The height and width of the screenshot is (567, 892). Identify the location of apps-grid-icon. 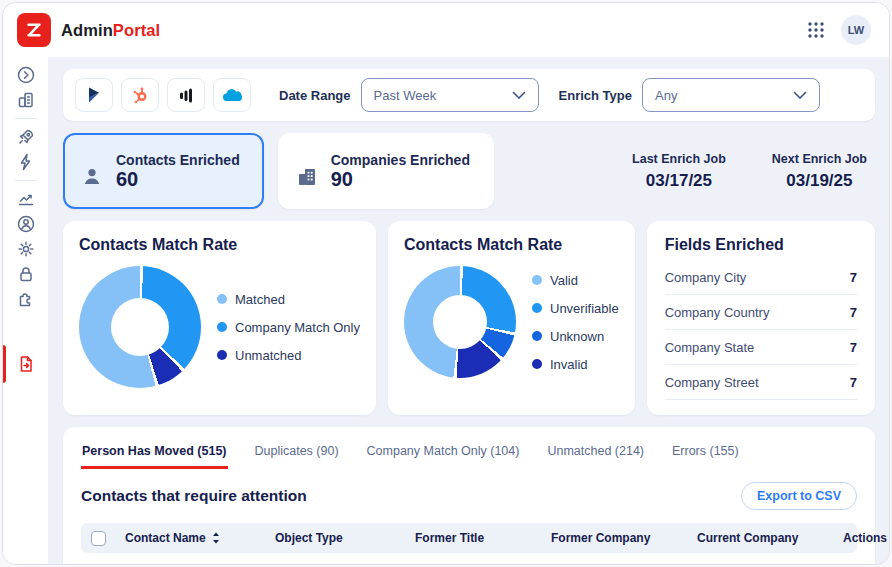
(816, 30).